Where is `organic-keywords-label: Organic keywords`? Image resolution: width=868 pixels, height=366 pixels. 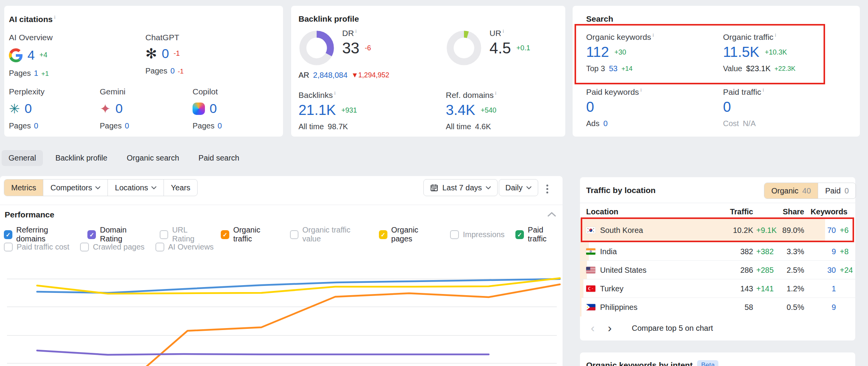
organic-keywords-label: Organic keywords is located at coordinates (619, 37).